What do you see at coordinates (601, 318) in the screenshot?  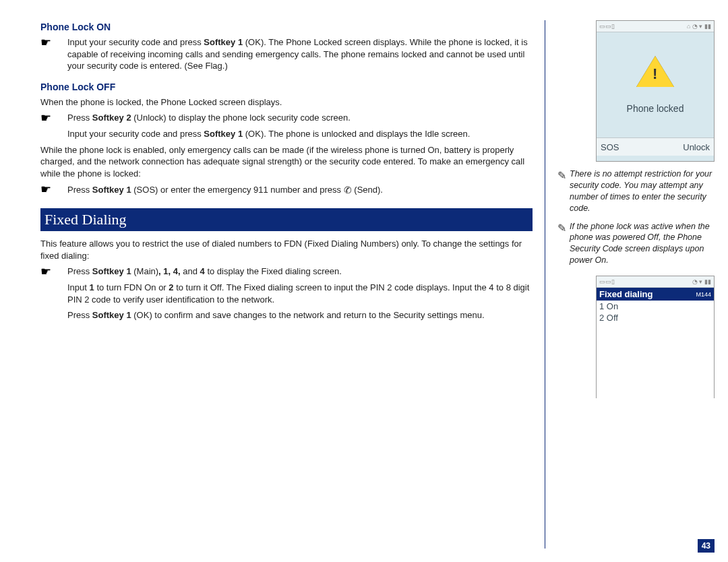 I see `item-number: 2` at bounding box center [601, 318].